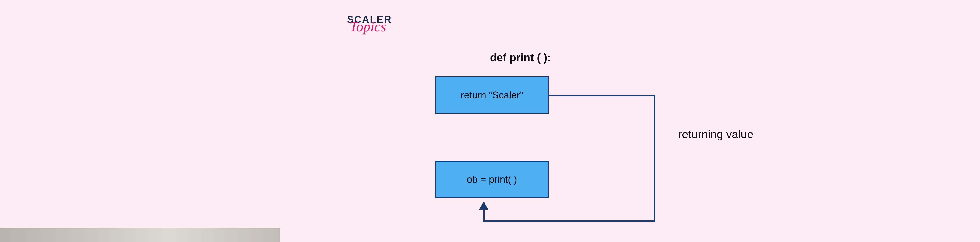 Image resolution: width=980 pixels, height=242 pixels. I want to click on arrow-head-icon, so click(484, 205).